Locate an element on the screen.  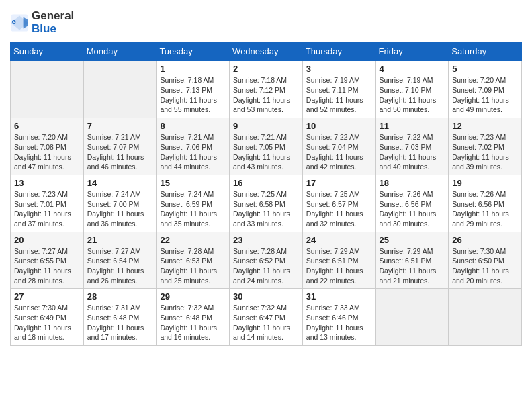
calendar-cell: 2Sunrise: 7:18 AM Sunset: 7:12 PM Daylig… is located at coordinates (266, 90).